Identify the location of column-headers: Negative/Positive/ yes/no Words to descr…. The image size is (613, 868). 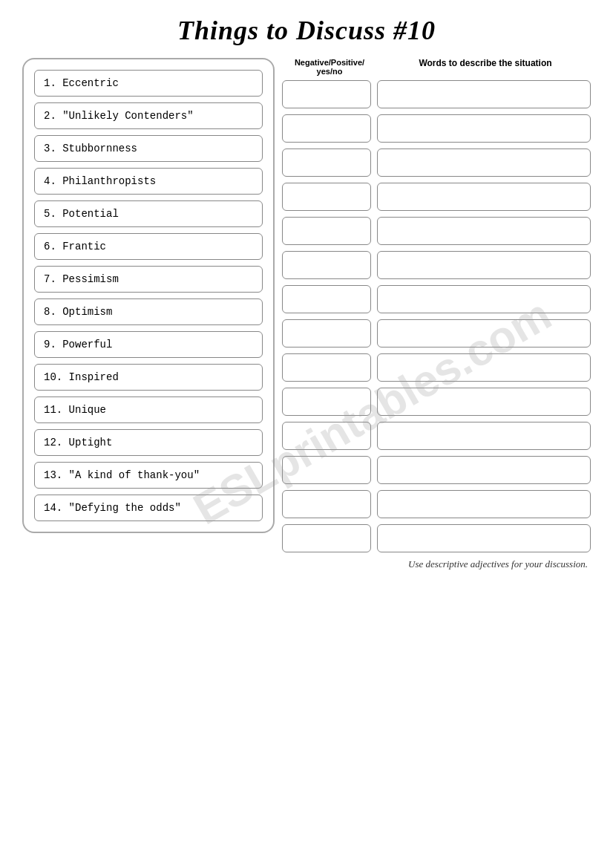
(436, 67).